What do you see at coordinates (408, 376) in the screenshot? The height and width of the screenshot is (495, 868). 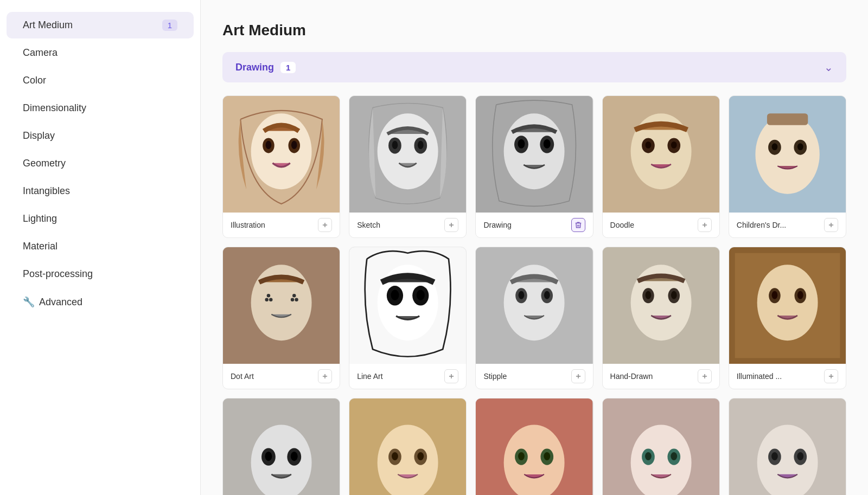 I see `image-card-footer: Line Art` at bounding box center [408, 376].